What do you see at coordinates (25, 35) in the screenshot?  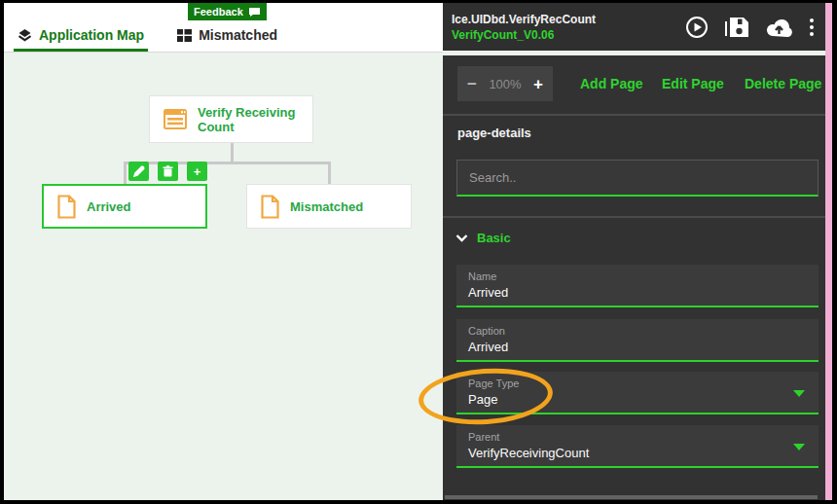 I see `application-map-icon` at bounding box center [25, 35].